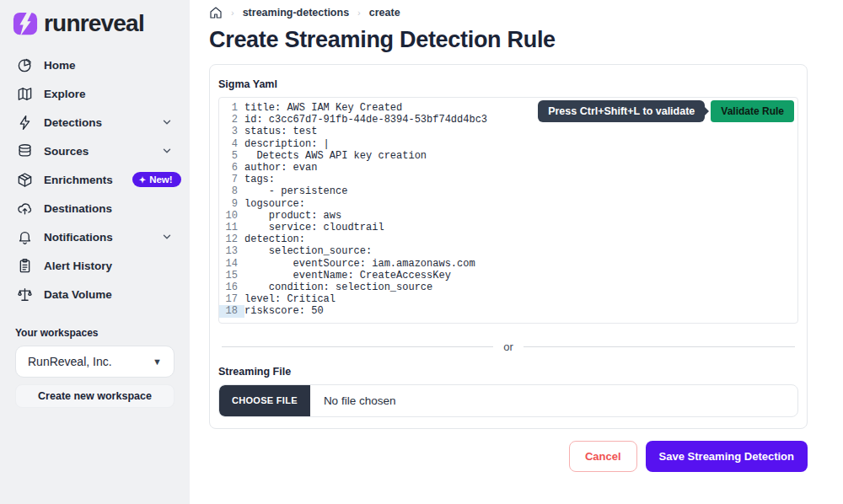  What do you see at coordinates (160, 180) in the screenshot?
I see `badge-label: New!` at bounding box center [160, 180].